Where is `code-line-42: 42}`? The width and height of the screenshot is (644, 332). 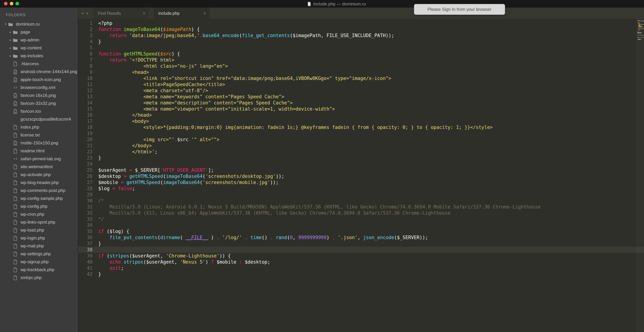
code-line-42: 42} is located at coordinates (361, 274).